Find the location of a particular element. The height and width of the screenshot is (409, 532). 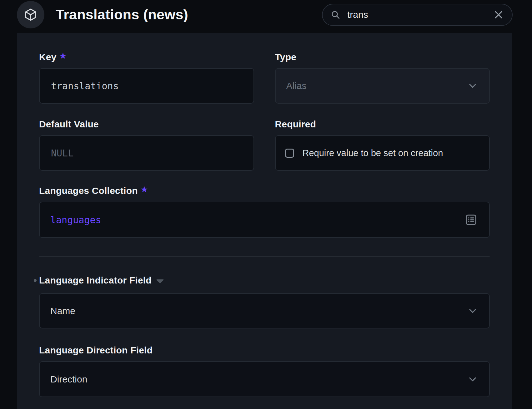

key-label: Key ★ is located at coordinates (147, 57).